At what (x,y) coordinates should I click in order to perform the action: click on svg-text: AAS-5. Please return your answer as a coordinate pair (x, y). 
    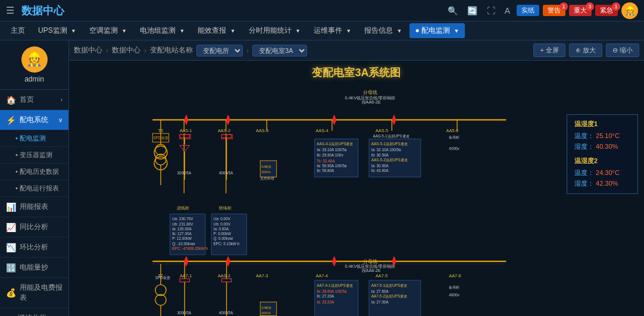
    Looking at the image, I should click on (382, 131).